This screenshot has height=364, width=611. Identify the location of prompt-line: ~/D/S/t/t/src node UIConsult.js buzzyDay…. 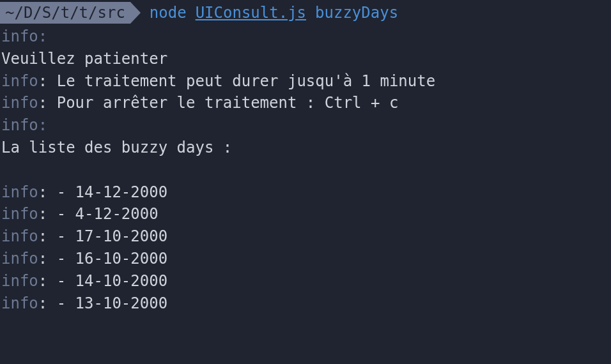
(306, 13).